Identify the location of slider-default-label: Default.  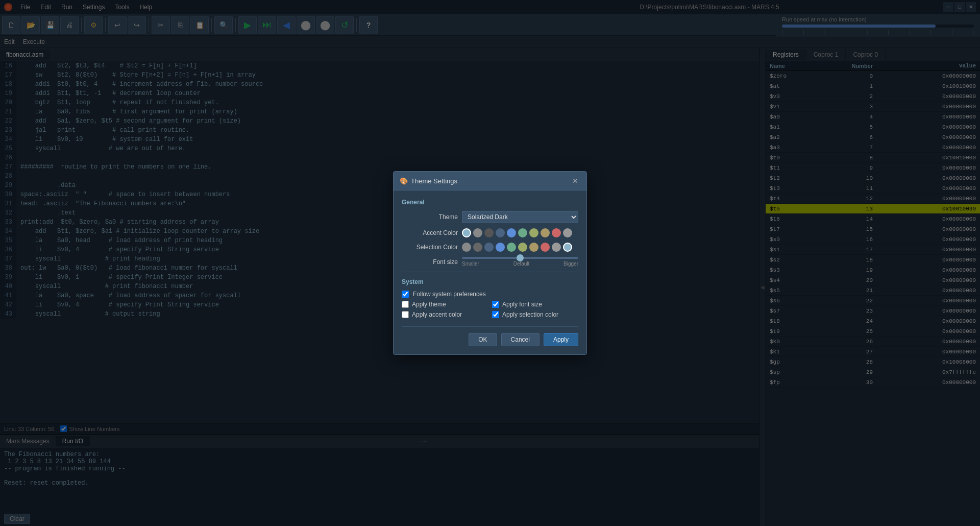
(522, 264).